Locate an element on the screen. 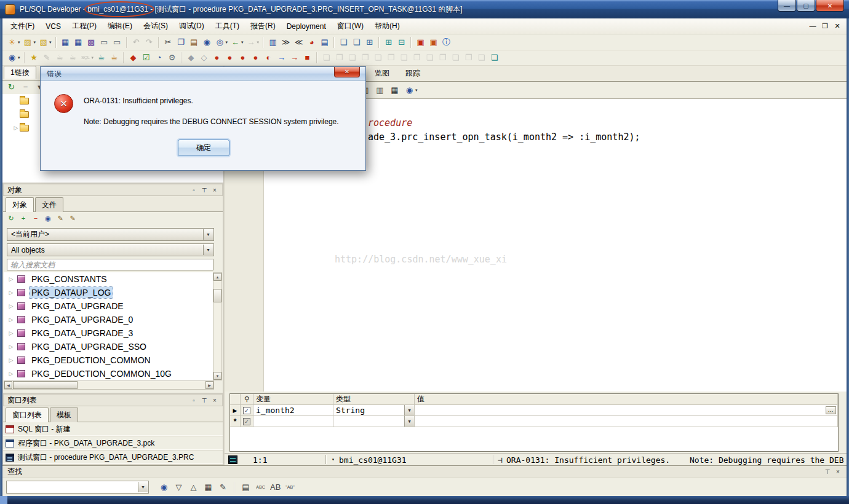  menu-item: 工具(T) is located at coordinates (228, 26).